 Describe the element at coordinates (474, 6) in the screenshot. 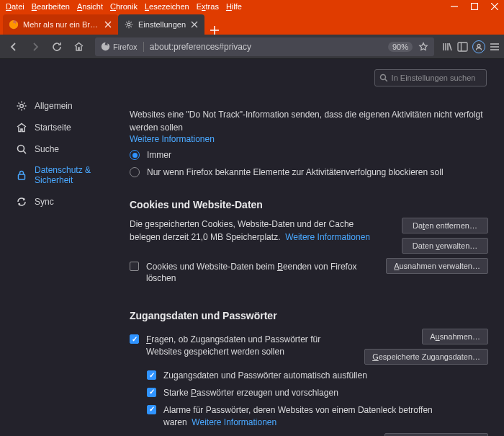

I see `maximize-icon` at that location.